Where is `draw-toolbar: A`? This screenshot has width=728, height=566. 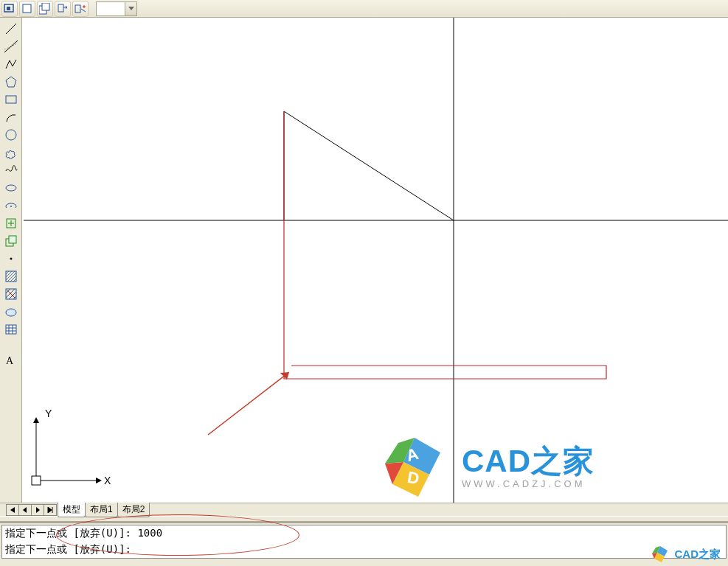 draw-toolbar: A is located at coordinates (11, 260).